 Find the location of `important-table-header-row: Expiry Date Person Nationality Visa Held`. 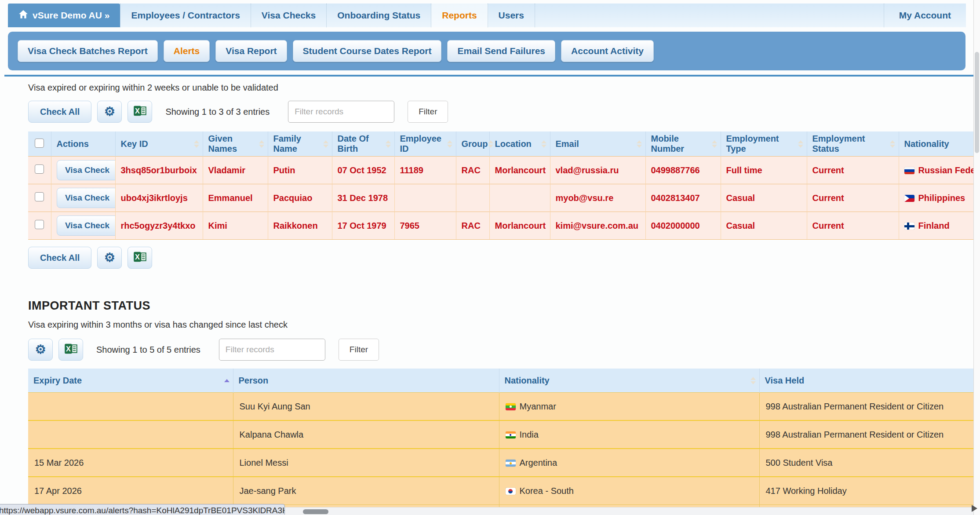

important-table-header-row: Expiry Date Person Nationality Visa Held is located at coordinates (501, 381).